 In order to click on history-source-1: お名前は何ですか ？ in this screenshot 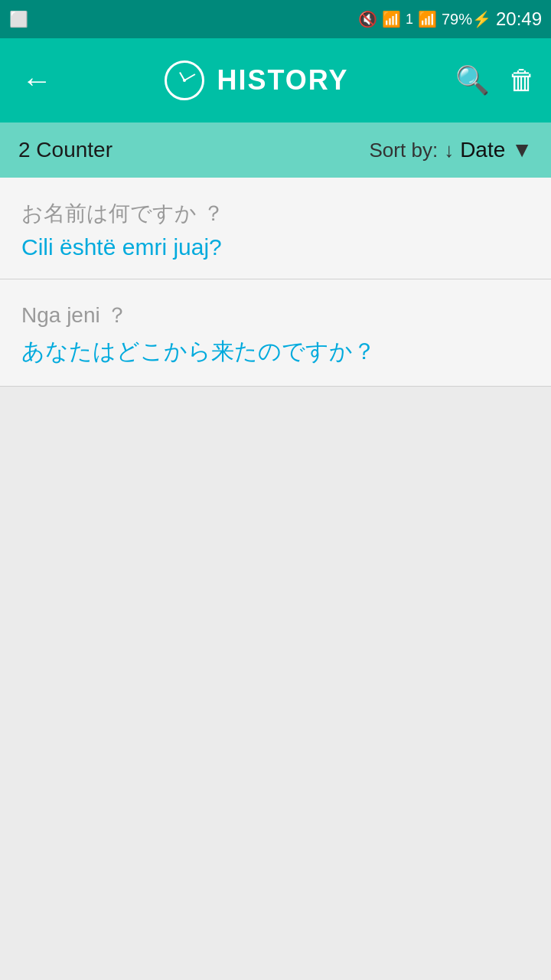, I will do `click(276, 214)`.